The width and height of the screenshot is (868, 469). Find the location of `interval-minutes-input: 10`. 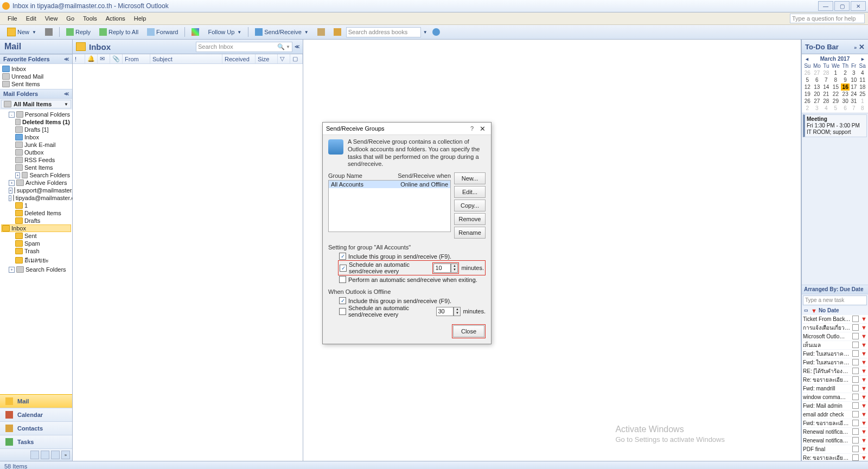

interval-minutes-input: 10 is located at coordinates (442, 268).